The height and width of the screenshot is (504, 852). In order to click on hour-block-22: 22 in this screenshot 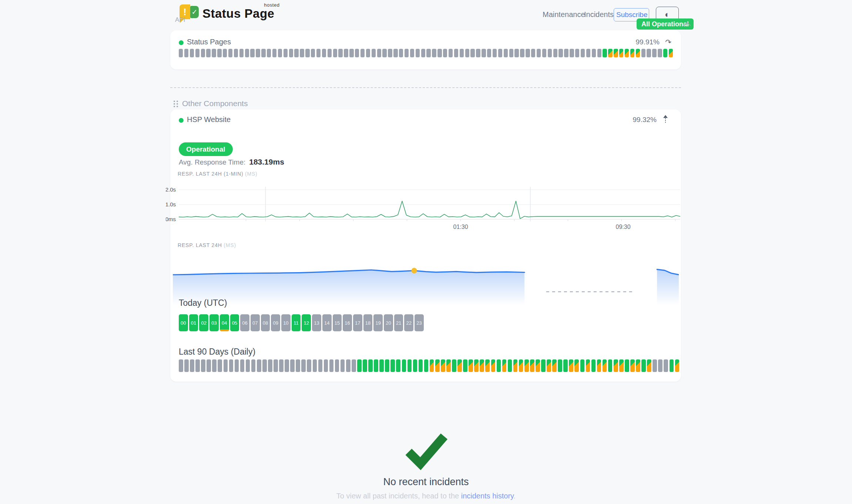, I will do `click(409, 323)`.